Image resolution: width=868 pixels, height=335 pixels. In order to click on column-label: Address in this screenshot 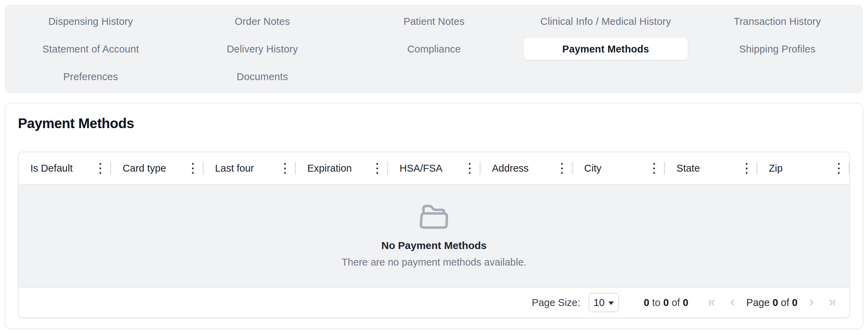, I will do `click(526, 169)`.